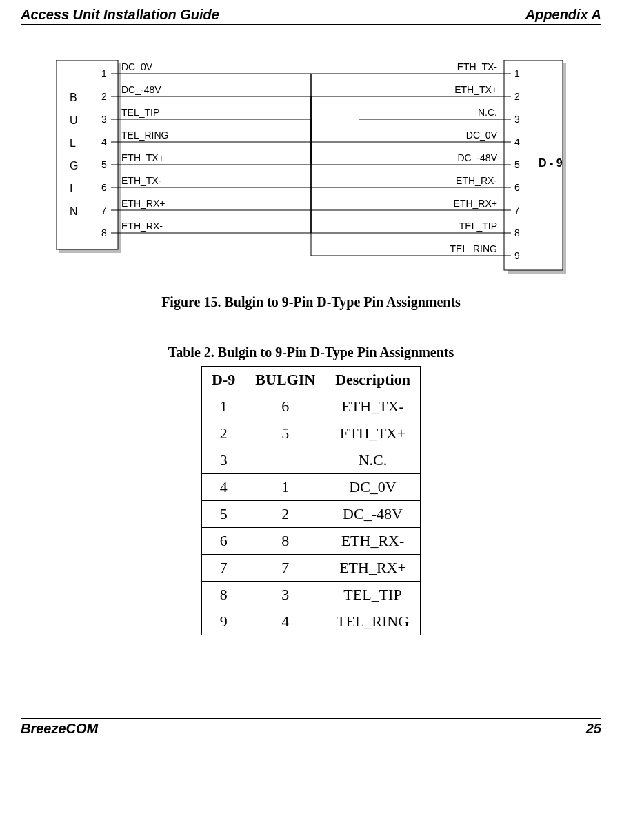 The width and height of the screenshot is (622, 840). What do you see at coordinates (517, 96) in the screenshot?
I see `right-pin-number: 2` at bounding box center [517, 96].